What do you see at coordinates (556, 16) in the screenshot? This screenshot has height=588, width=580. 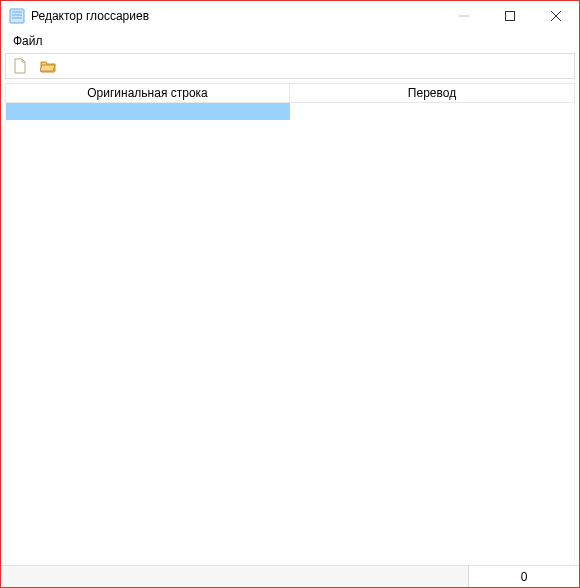 I see `close-button` at bounding box center [556, 16].